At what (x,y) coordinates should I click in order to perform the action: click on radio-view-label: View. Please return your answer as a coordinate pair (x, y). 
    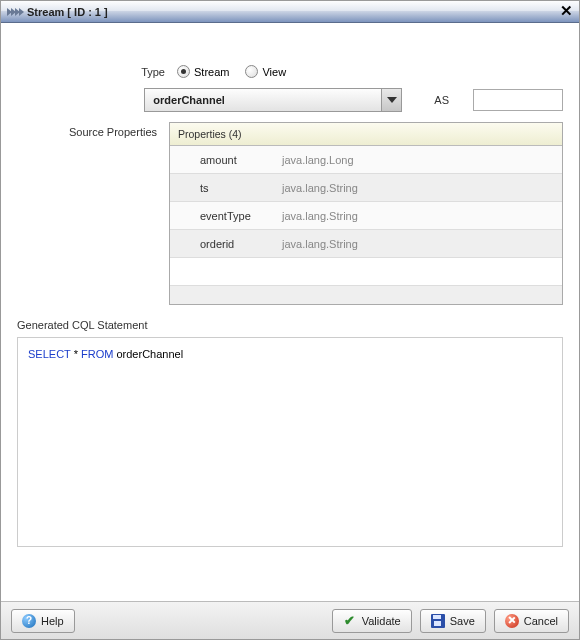
    Looking at the image, I should click on (274, 72).